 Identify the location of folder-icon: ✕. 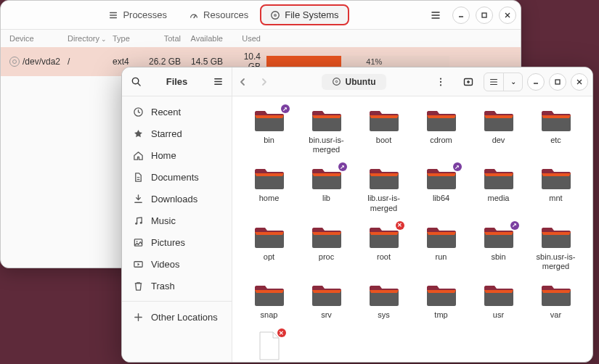
(384, 236).